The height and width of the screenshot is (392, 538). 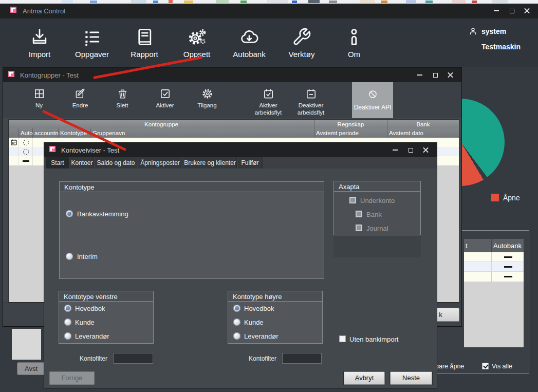 I want to click on user-name: system, so click(x=494, y=31).